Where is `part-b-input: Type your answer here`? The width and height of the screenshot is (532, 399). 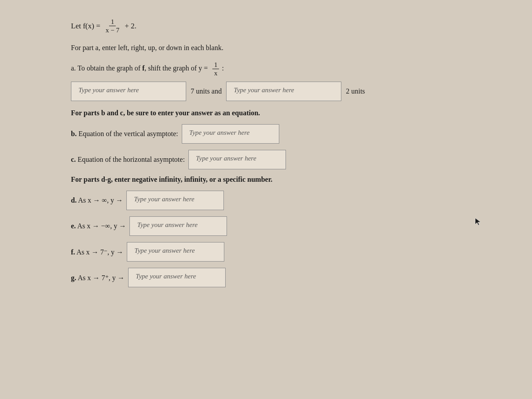
part-b-input: Type your answer here is located at coordinates (231, 134).